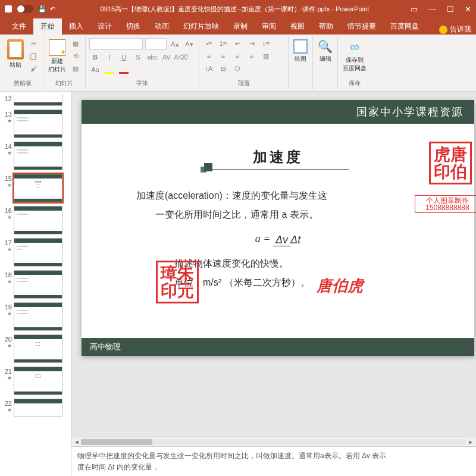 The width and height of the screenshot is (476, 476). Describe the element at coordinates (181, 57) in the screenshot. I see `clear-format-button: A⌫` at that location.